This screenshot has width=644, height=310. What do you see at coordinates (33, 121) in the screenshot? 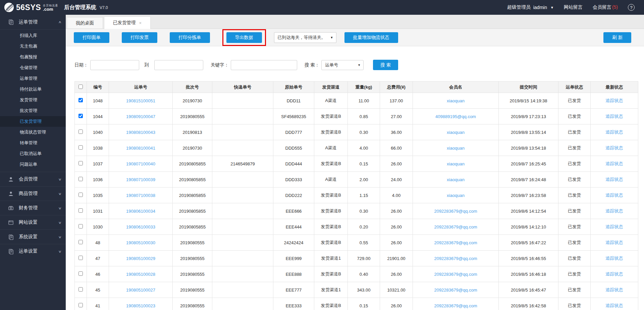
I see `sidebar-item-已发货管理: 已发货管理` at bounding box center [33, 121].